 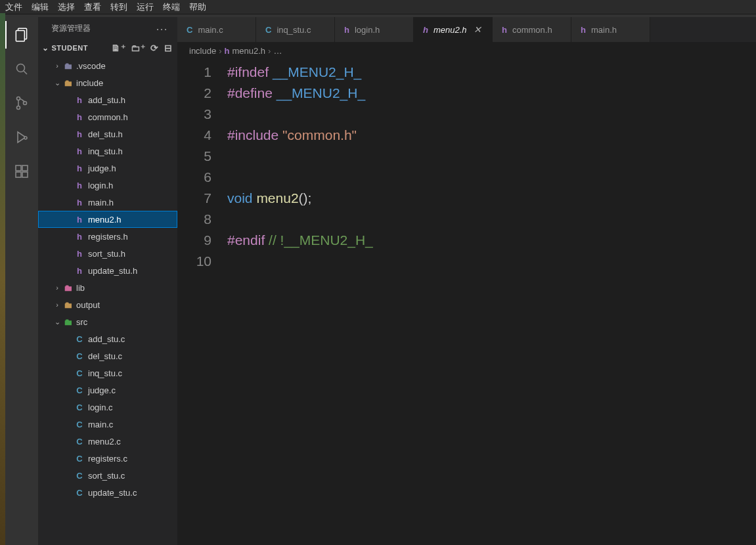 I want to click on menu-运行: 运行, so click(x=145, y=7).